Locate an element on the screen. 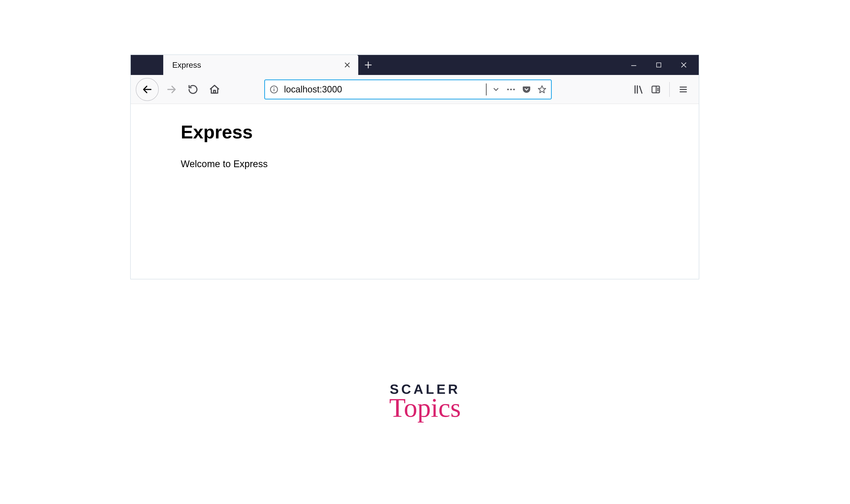 This screenshot has width=850, height=504. url-bar is located at coordinates (408, 90).